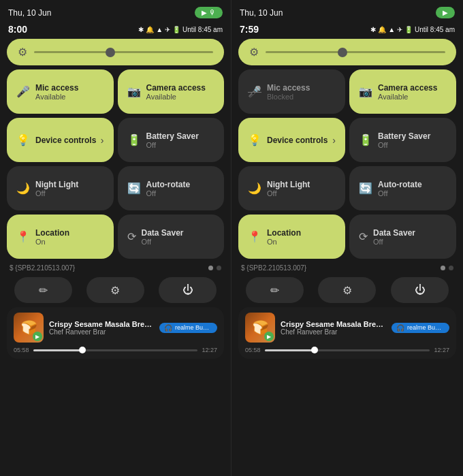 This screenshot has width=463, height=476. Describe the element at coordinates (60, 188) in the screenshot. I see `tile-nightlight-1: 🌙 Night Light Off` at that location.